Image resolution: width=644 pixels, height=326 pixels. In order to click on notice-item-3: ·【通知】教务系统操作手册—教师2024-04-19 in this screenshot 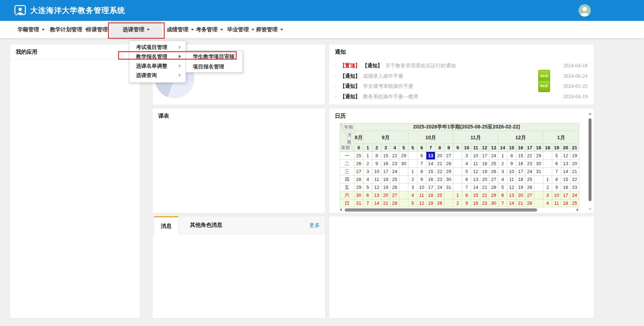, I will do `click(462, 96)`.